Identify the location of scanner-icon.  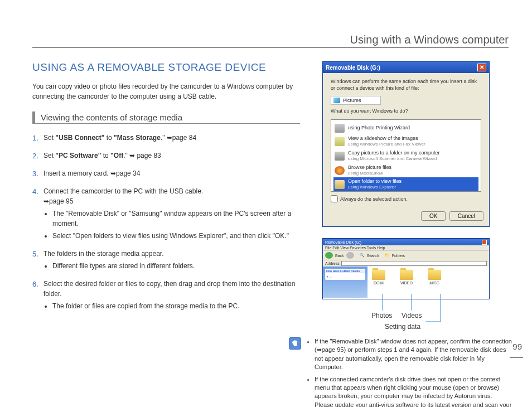
(340, 156).